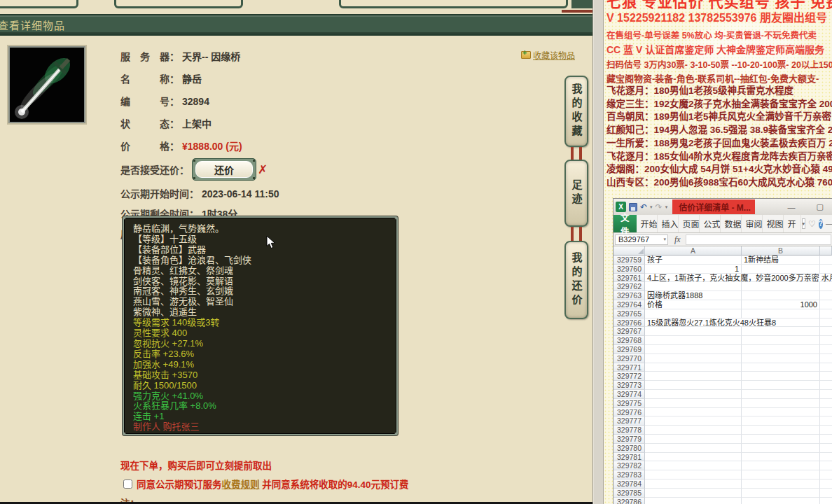 The height and width of the screenshot is (504, 832). What do you see at coordinates (826, 251) in the screenshot?
I see `column-header-c` at bounding box center [826, 251].